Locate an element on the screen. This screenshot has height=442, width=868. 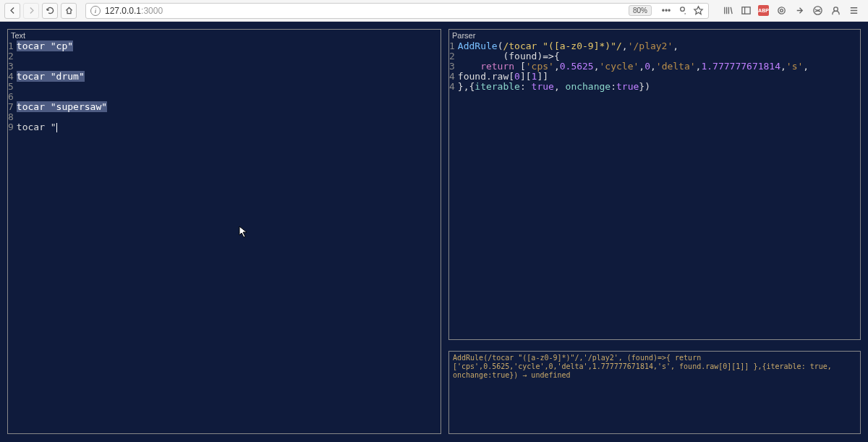
parser-panel-title: Parser is located at coordinates (655, 35).